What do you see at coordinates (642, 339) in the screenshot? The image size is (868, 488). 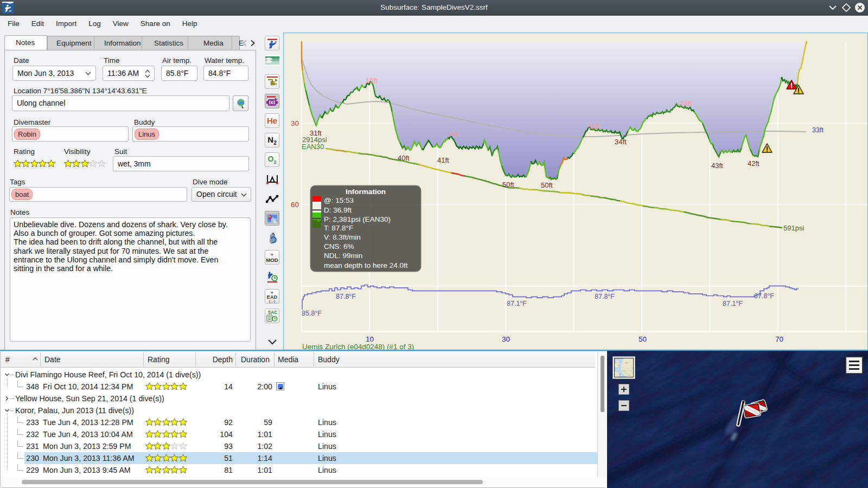 I see `svg-text: 50` at bounding box center [642, 339].